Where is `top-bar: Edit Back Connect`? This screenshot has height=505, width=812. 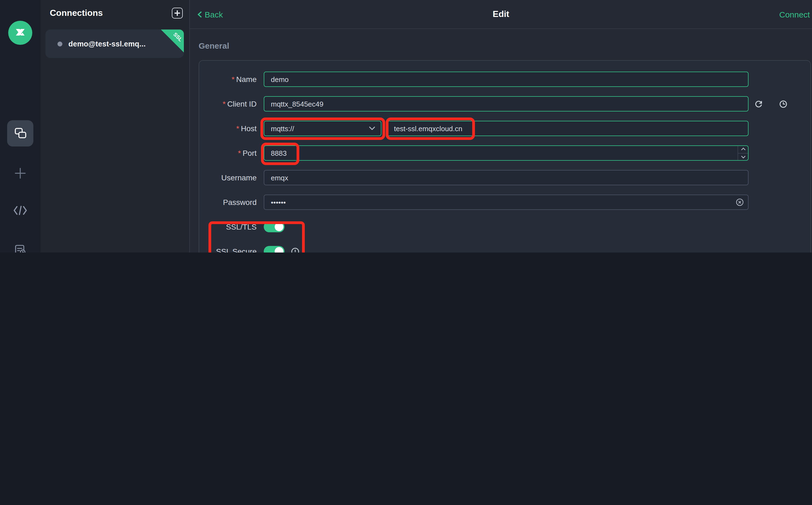 top-bar: Edit Back Connect is located at coordinates (501, 15).